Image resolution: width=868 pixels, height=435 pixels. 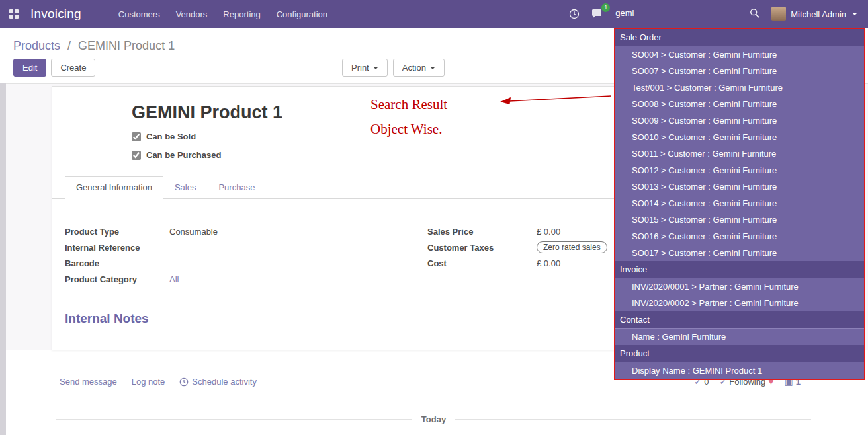 I want to click on search-result-item: Test/001 > Customer : Gemini Furniture, so click(x=740, y=87).